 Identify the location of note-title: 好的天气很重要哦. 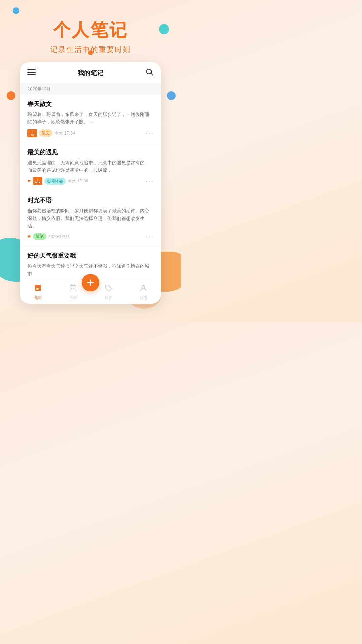
(90, 256).